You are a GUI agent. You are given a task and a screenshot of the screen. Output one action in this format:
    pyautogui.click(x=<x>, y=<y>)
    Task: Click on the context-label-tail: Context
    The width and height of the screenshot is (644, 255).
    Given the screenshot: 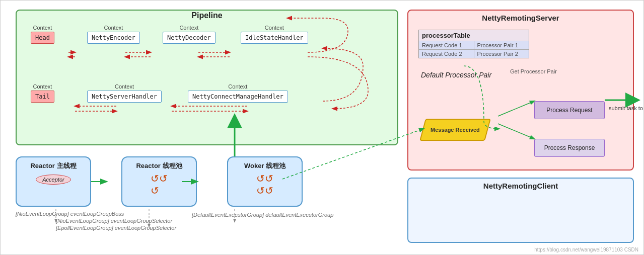 What is the action you would take?
    pyautogui.click(x=42, y=87)
    